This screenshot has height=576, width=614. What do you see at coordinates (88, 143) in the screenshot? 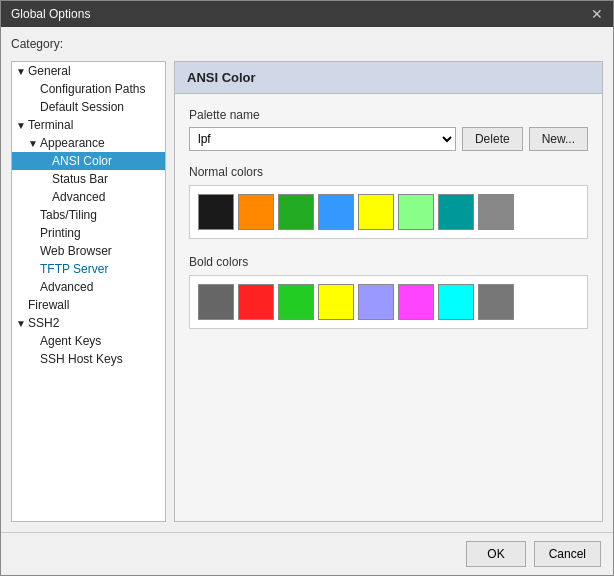
I see `sidebar-item-appearance: ▼Appearance` at bounding box center [88, 143].